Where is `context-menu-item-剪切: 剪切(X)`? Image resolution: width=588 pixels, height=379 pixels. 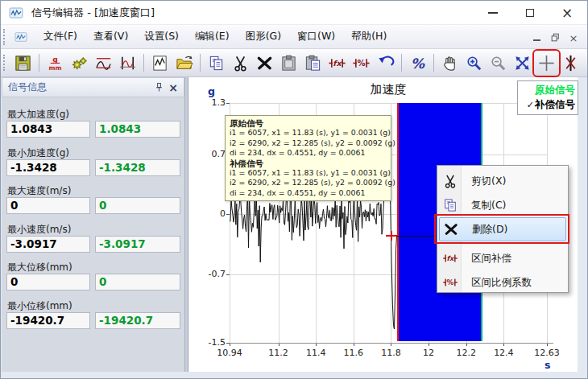 context-menu-item-剪切: 剪切(X) is located at coordinates (503, 181).